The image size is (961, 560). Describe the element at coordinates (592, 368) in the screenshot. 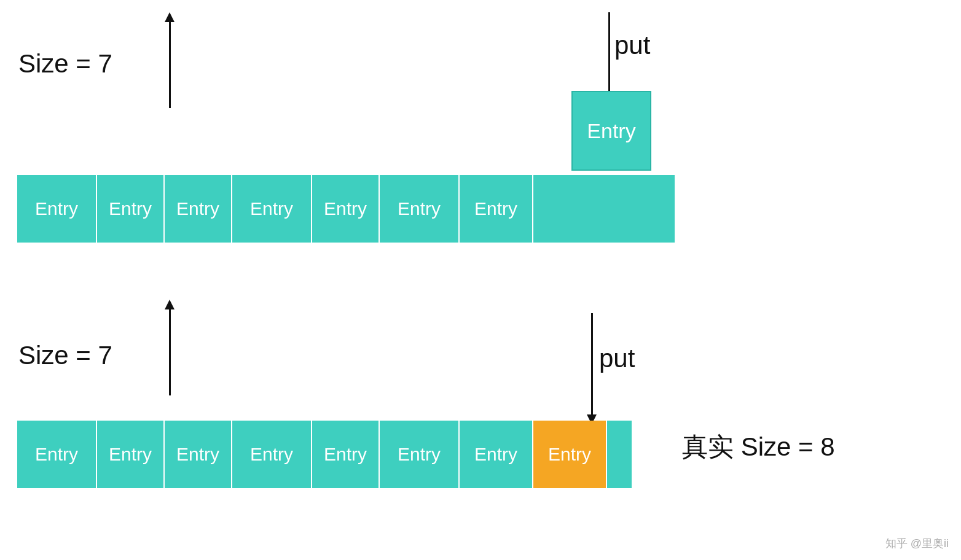

I see `put-arrow-down-bottom` at that location.